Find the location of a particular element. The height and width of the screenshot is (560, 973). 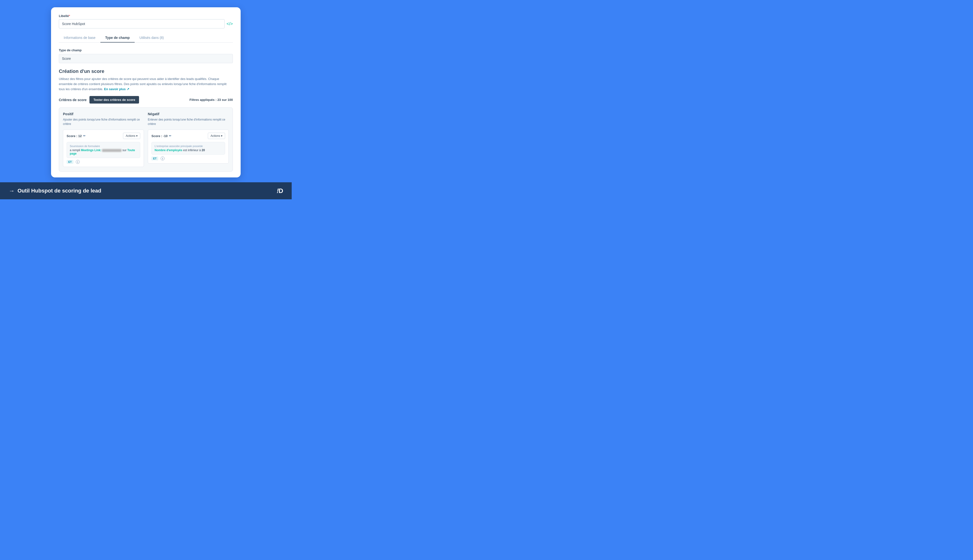

positive-title: Positif is located at coordinates (103, 114).